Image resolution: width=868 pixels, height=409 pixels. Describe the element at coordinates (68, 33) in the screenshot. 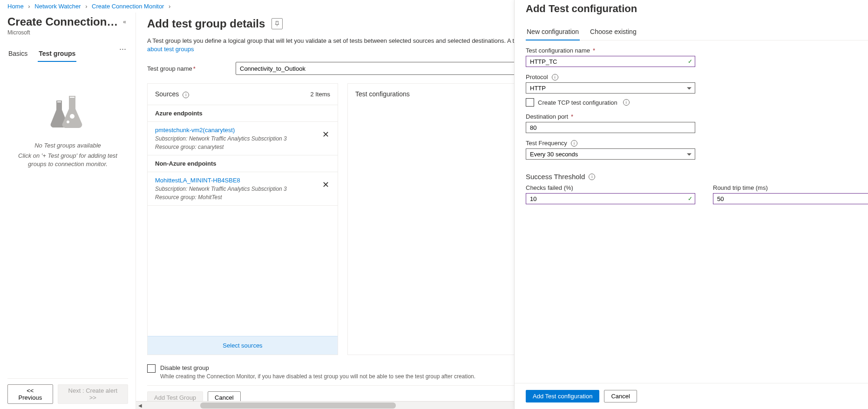

I see `page-subtitle: Microsoft` at that location.